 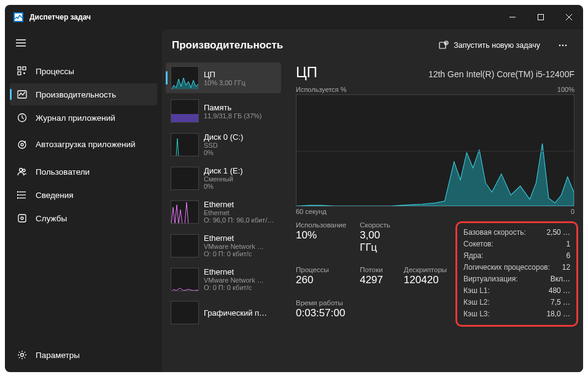 I want to click on resource-ethernet2: EthernetVMware Network …О: 0 П: 0 кбит/с, so click(x=223, y=280).